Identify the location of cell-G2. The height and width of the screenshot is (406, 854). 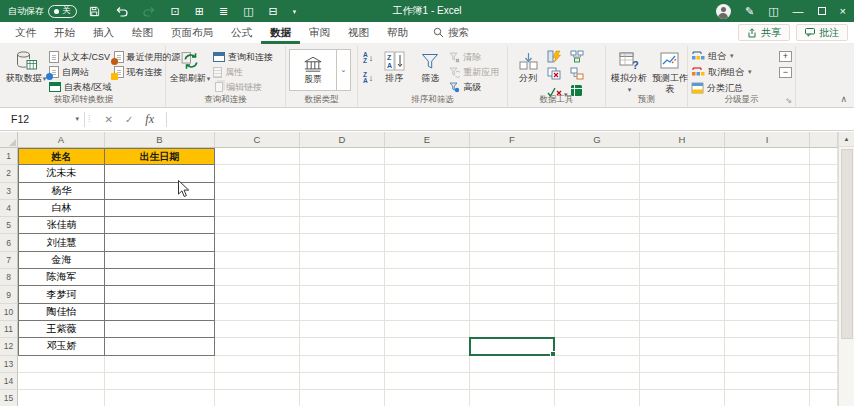
(598, 174).